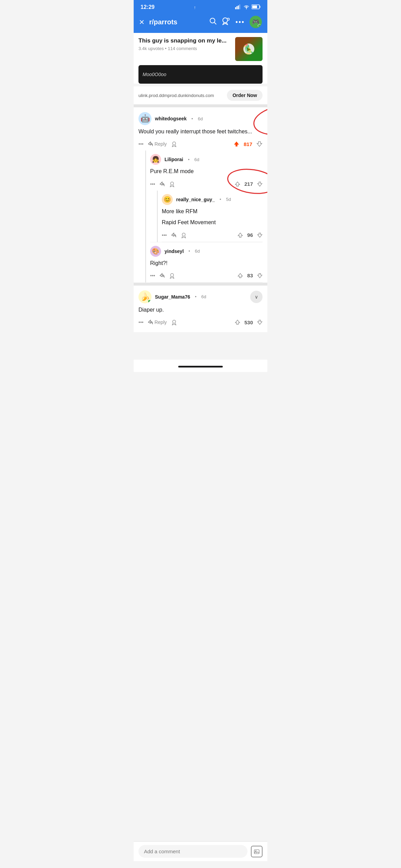 This screenshot has width=401, height=868. What do you see at coordinates (176, 95) in the screenshot?
I see `ad-url: ulink.prod.ddmprod.dunkindonuts.com` at bounding box center [176, 95].